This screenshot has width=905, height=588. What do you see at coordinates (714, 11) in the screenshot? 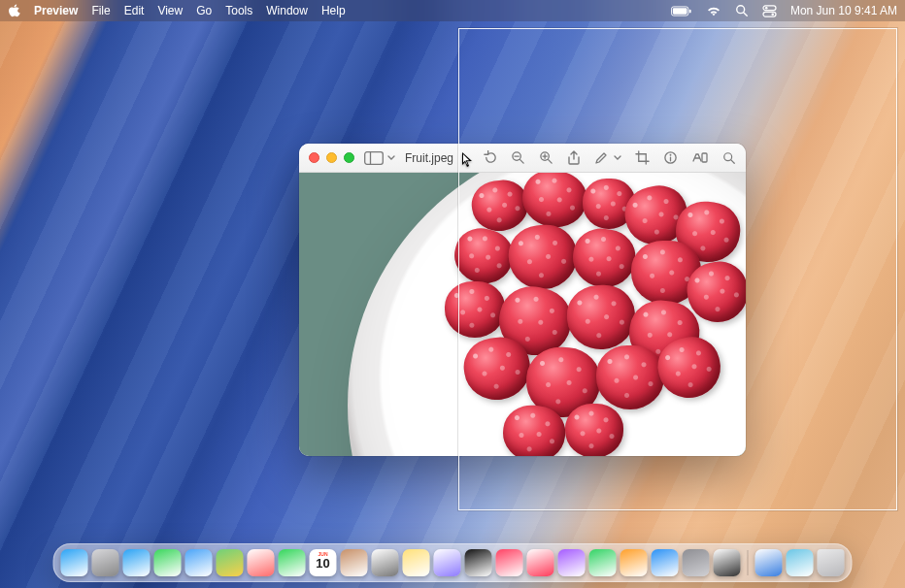
I see `wifi-icon` at bounding box center [714, 11].